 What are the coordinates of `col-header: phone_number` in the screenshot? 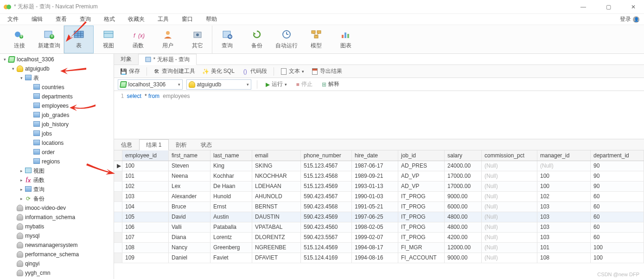 It's located at (326, 156).